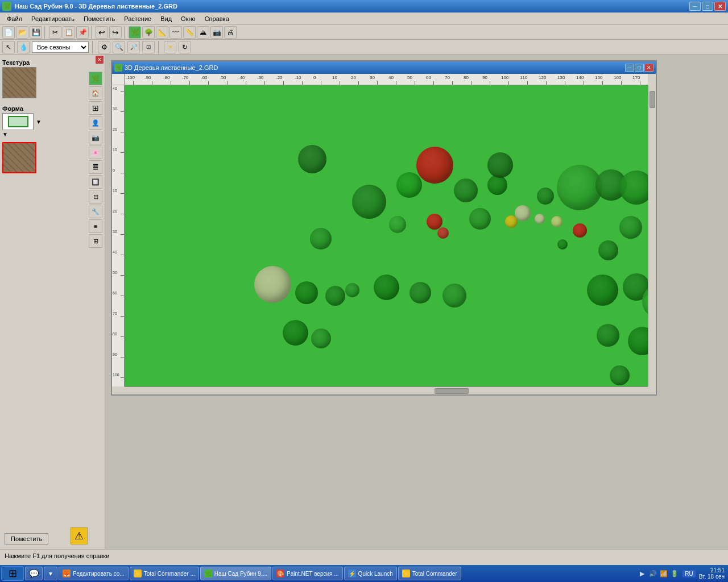 This screenshot has height=582, width=728. I want to click on sidebar-icon-leaf: 🌿, so click(96, 78).